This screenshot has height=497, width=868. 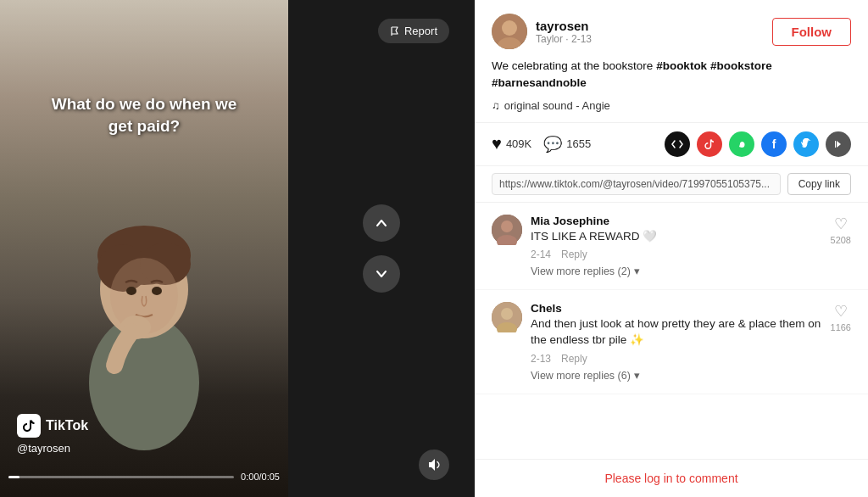 I want to click on view-more-replies-button: View more replies (6) ▾, so click(x=676, y=375).